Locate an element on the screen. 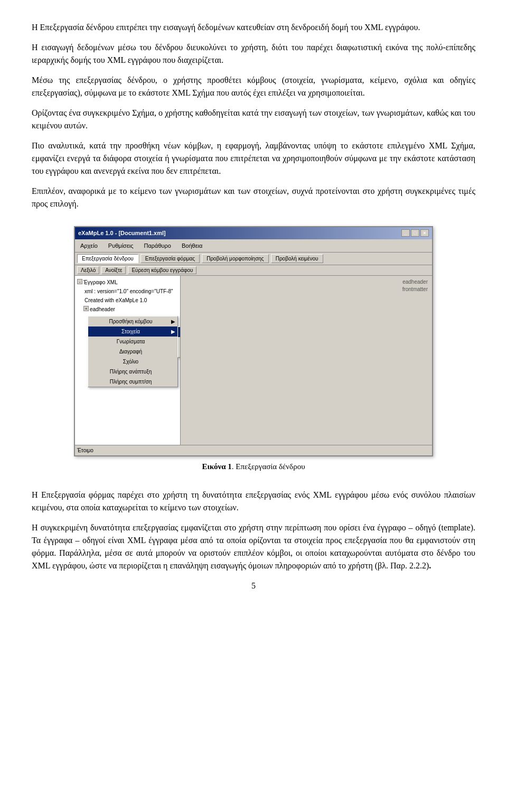  menu-settings: Ρυθμίσεις is located at coordinates (121, 246).